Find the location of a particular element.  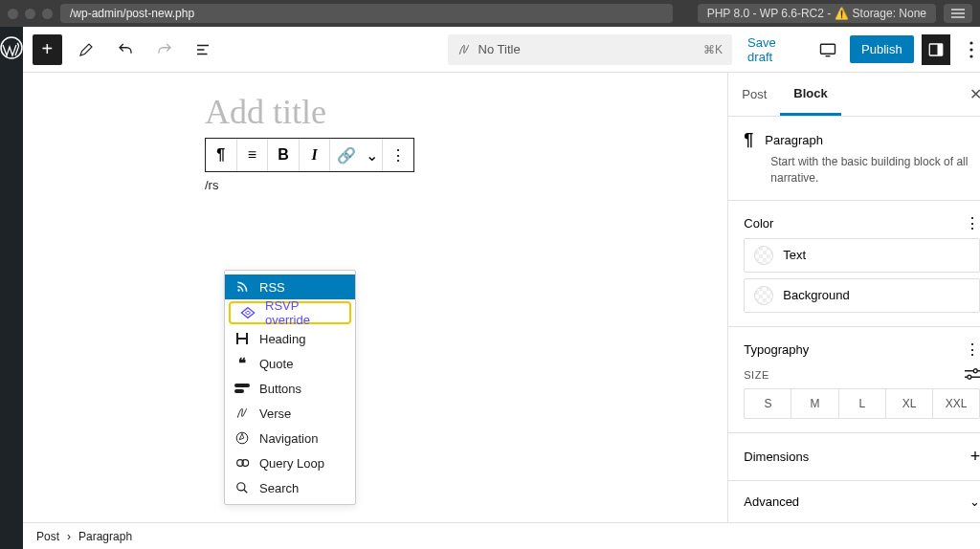

inserter-item-label: RSVP override is located at coordinates (302, 313).